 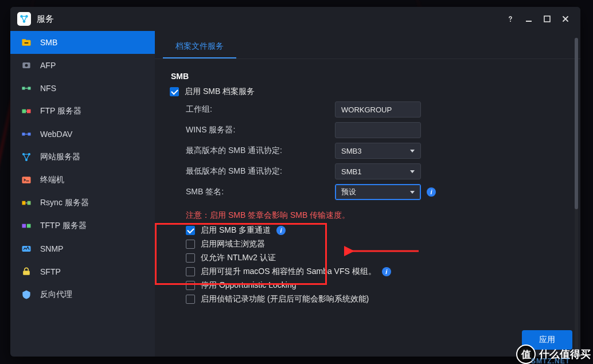 What do you see at coordinates (64, 203) in the screenshot?
I see `sidebar-item-label: Rsync 服务器` at bounding box center [64, 203].